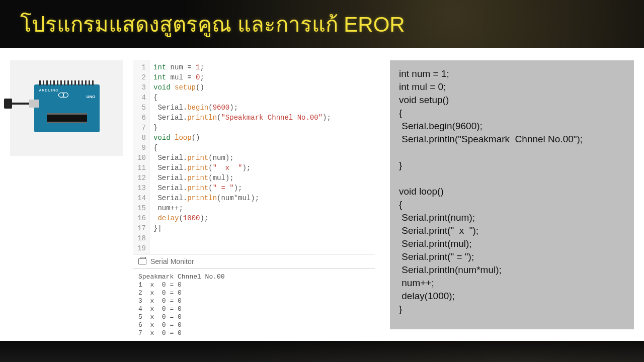  Describe the element at coordinates (322, 351) in the screenshot. I see `slide-footer` at that location.